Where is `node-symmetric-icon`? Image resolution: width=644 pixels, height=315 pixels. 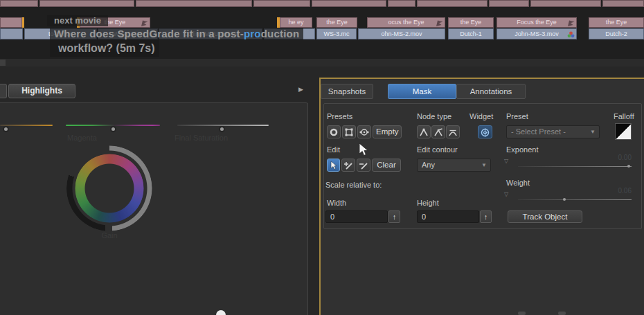 node-symmetric-icon is located at coordinates (453, 132).